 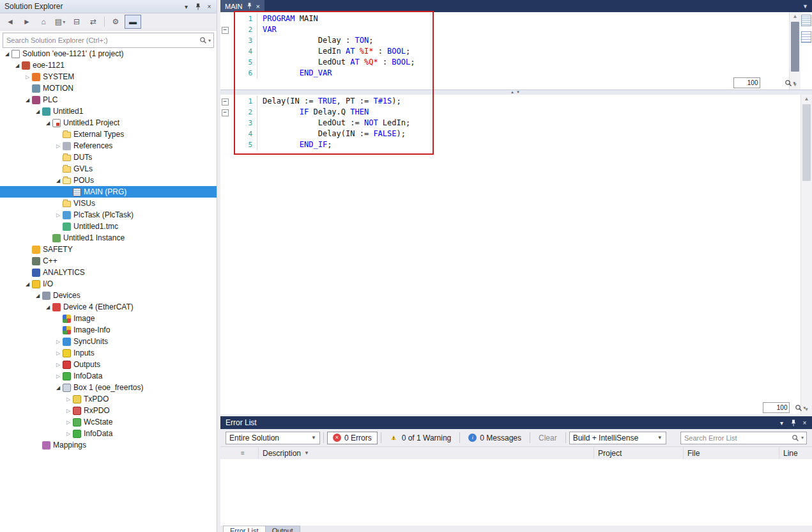 I want to click on column-description: Description▼, so click(x=427, y=453).